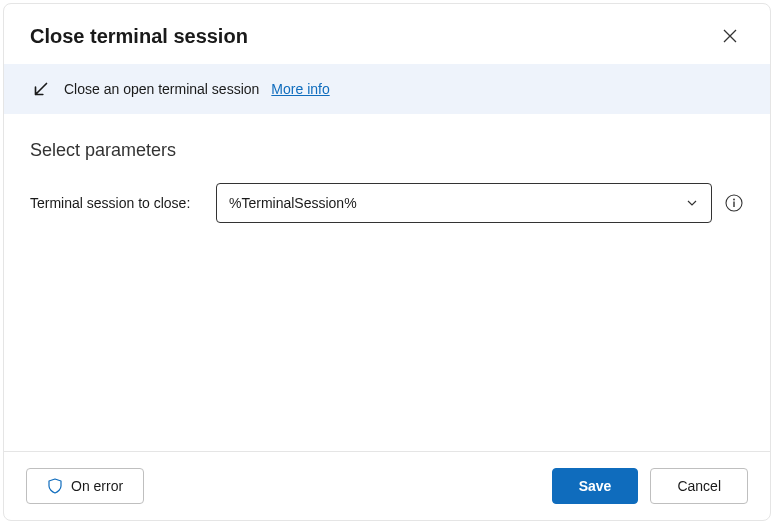 The image size is (775, 525). I want to click on param-label: Terminal session to close:, so click(117, 203).